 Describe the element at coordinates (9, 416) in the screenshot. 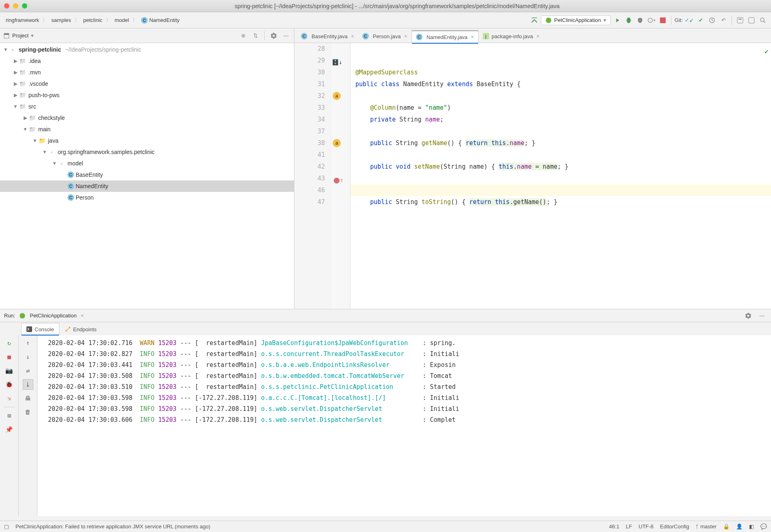

I see `layout-button: ⊞` at that location.